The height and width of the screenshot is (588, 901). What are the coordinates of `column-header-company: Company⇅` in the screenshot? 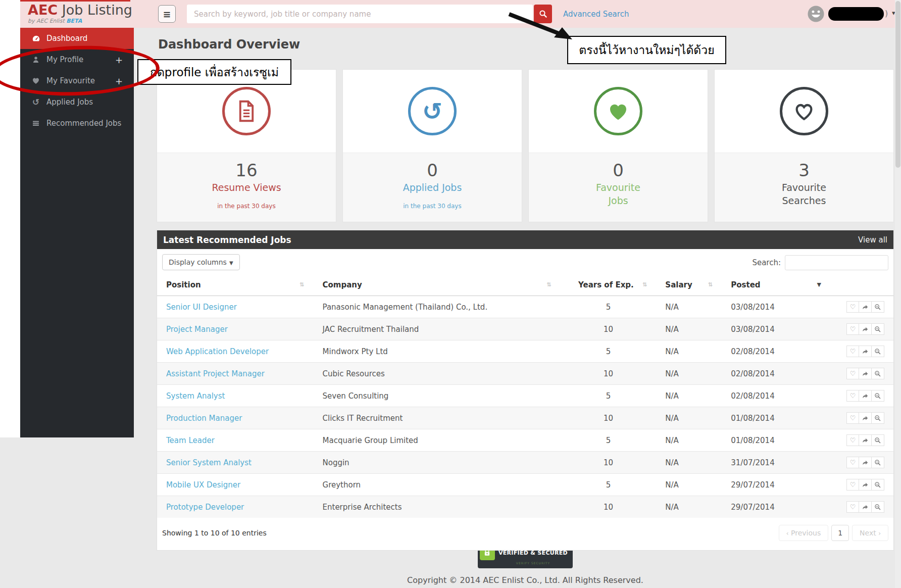 It's located at (437, 286).